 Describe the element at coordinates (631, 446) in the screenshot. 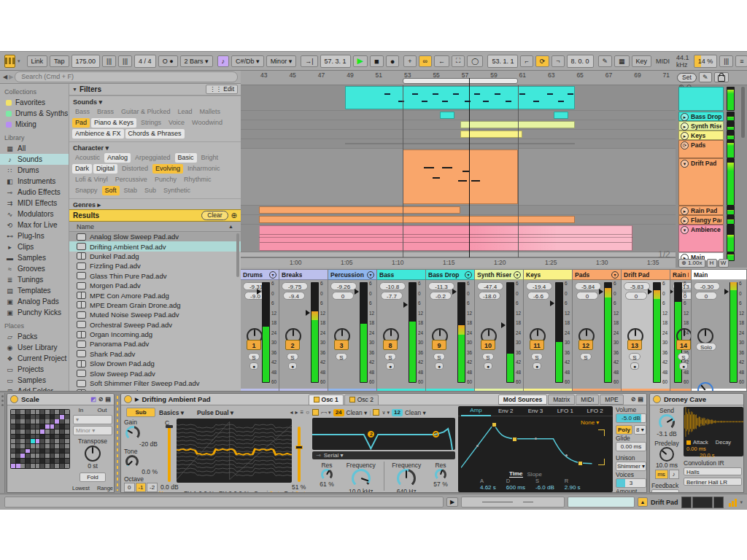

I see `glide-value-field: 0.00 ms` at that location.